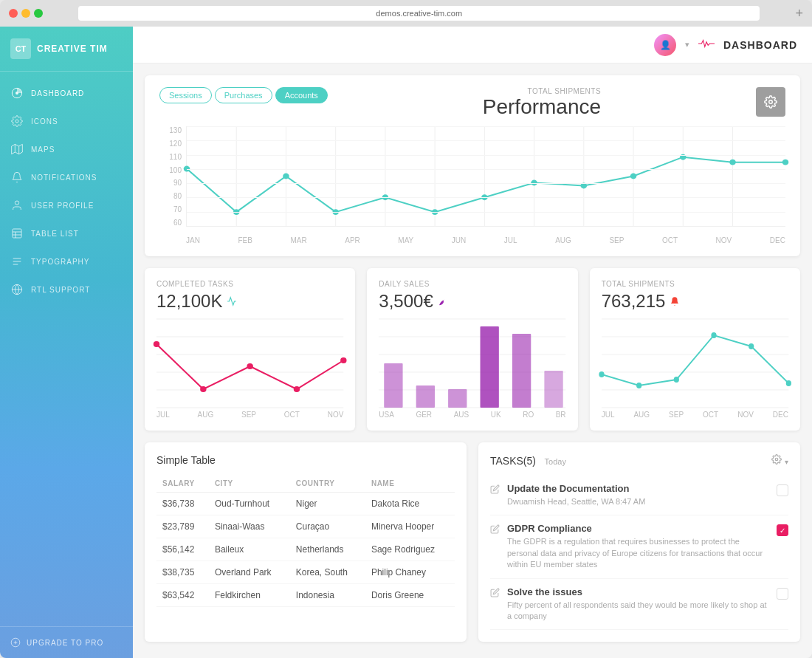 This screenshot has height=658, width=812. Describe the element at coordinates (66, 49) in the screenshot. I see `sidebar-brand: CT CREATIVE TIM` at that location.